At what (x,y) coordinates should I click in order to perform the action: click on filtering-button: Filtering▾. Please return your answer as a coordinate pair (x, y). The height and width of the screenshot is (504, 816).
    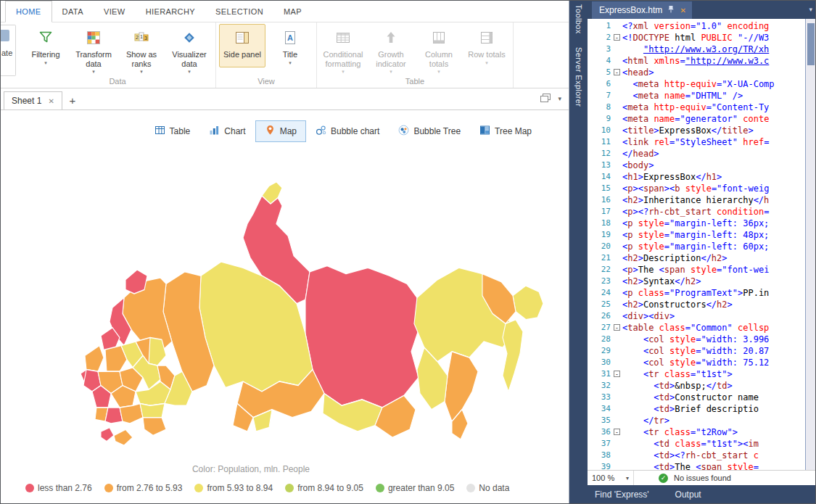
    Looking at the image, I should click on (46, 50).